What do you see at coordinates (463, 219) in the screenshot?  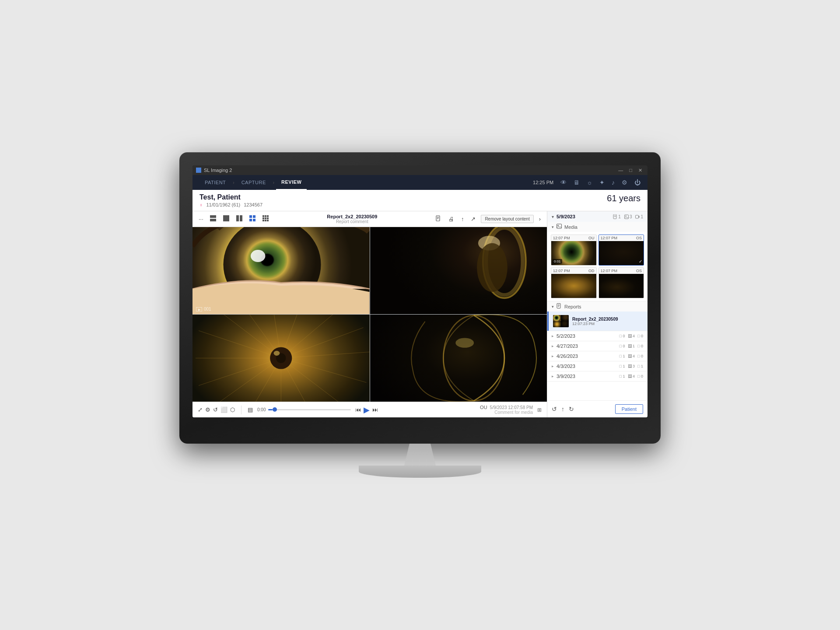 I see `export-button: ↑` at bounding box center [463, 219].